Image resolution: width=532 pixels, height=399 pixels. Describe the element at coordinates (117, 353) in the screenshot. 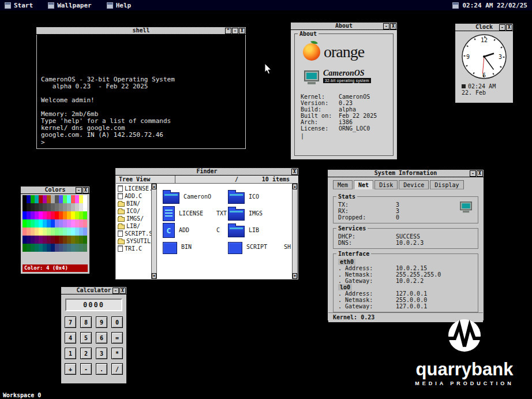

I see `calculator-key: *` at that location.